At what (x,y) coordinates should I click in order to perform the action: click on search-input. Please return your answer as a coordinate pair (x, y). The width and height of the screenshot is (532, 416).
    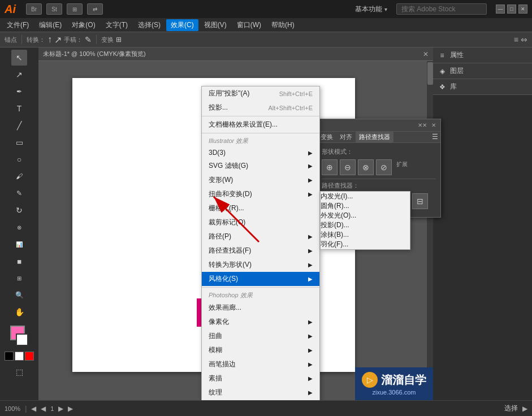
    Looking at the image, I should click on (442, 9).